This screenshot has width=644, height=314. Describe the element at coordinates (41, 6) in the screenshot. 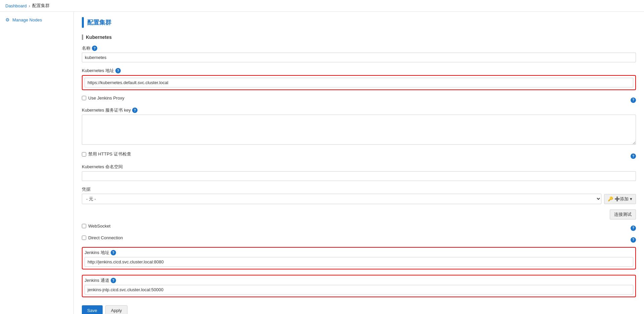

I see `breadcrumb-current: 配置集群` at that location.